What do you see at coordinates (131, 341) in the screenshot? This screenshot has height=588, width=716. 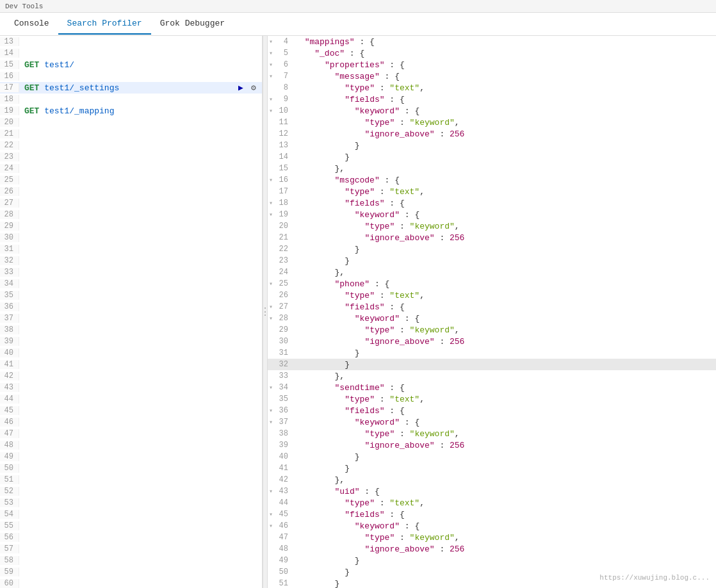 I see `editor-line: 39` at bounding box center [131, 341].